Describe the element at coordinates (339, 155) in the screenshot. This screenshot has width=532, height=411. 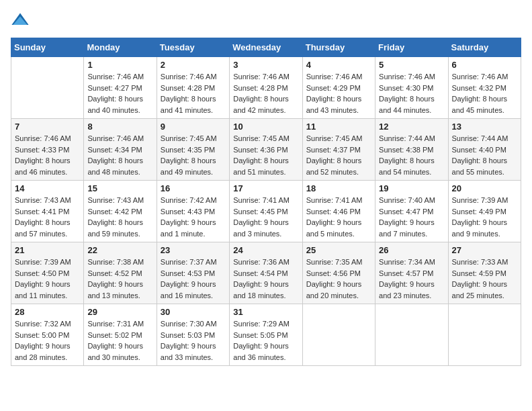
I see `day-info: Sunrise: 7:45 AMSunset: 4:37 PMDaylight:…` at that location.